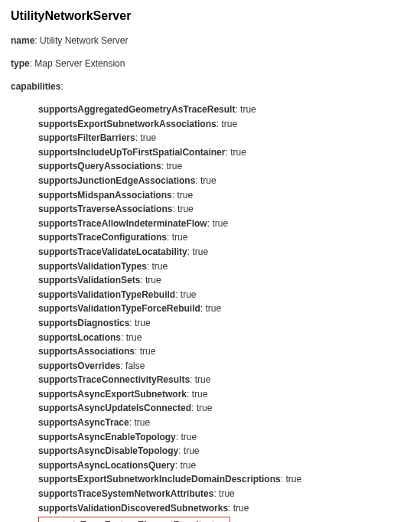 The image size is (420, 522). I want to click on capability-row: supportsIncludeUpToFirstSpatialContainer…, so click(223, 153).